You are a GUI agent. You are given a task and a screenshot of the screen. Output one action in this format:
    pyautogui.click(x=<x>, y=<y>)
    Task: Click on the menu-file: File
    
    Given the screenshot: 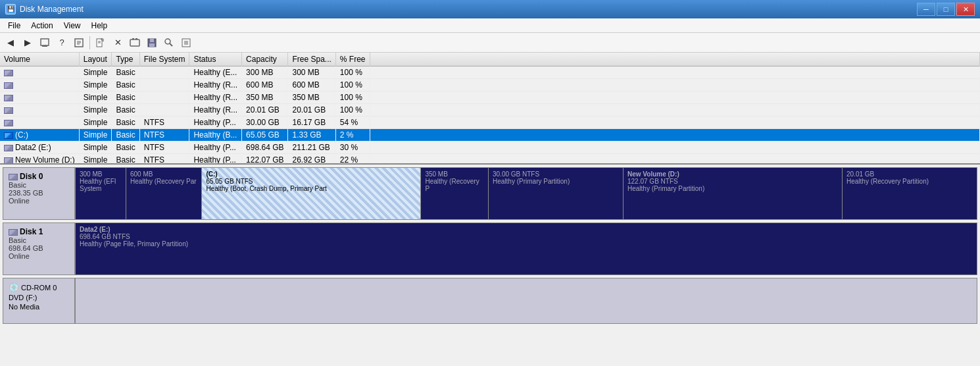 What is the action you would take?
    pyautogui.click(x=14, y=26)
    